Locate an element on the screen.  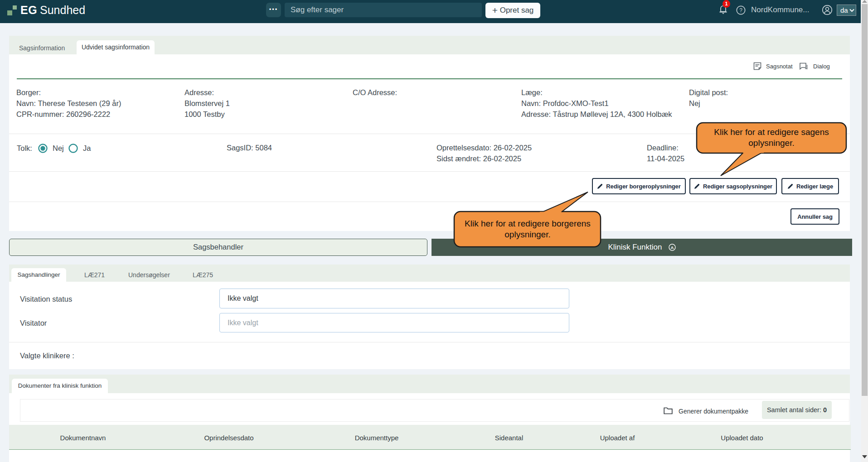
svg-text:Klik her for at redigere borge: Klik her for at redigere borgerens is located at coordinates (528, 224).